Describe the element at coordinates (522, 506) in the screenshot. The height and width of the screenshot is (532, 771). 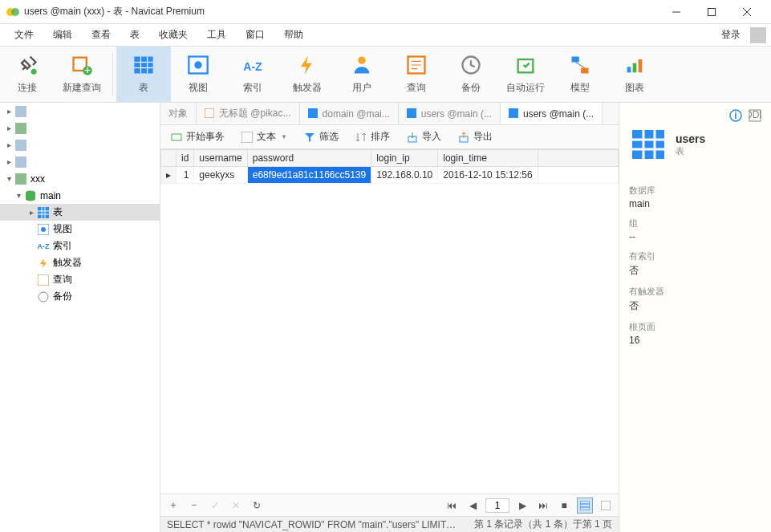
I see `next-page-button: ▶` at that location.